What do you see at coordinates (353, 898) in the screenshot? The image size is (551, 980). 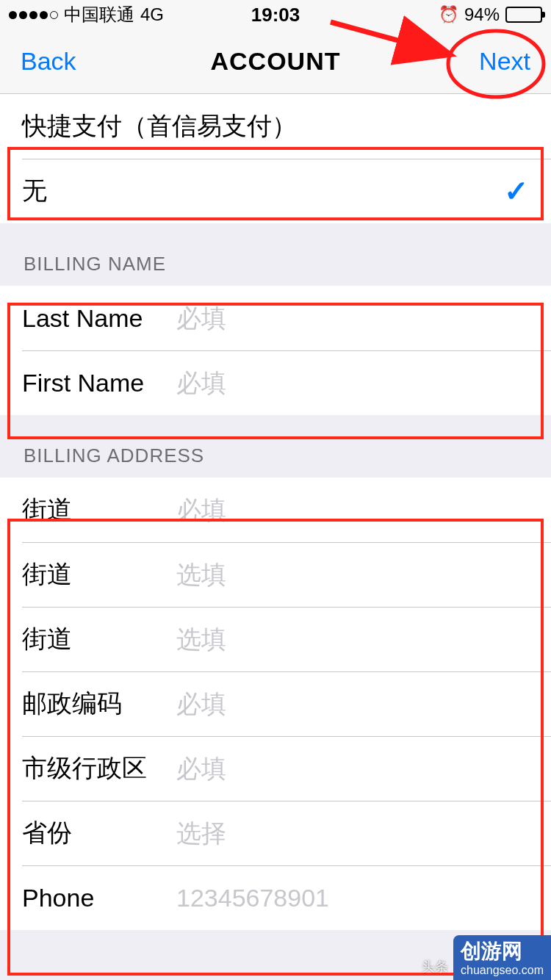 I see `phone-input` at bounding box center [353, 898].